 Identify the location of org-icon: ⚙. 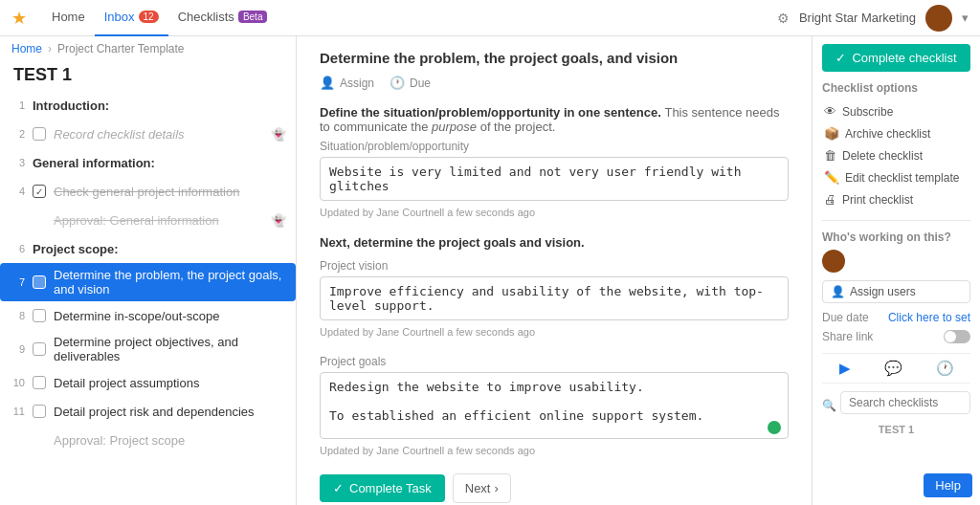
(783, 18).